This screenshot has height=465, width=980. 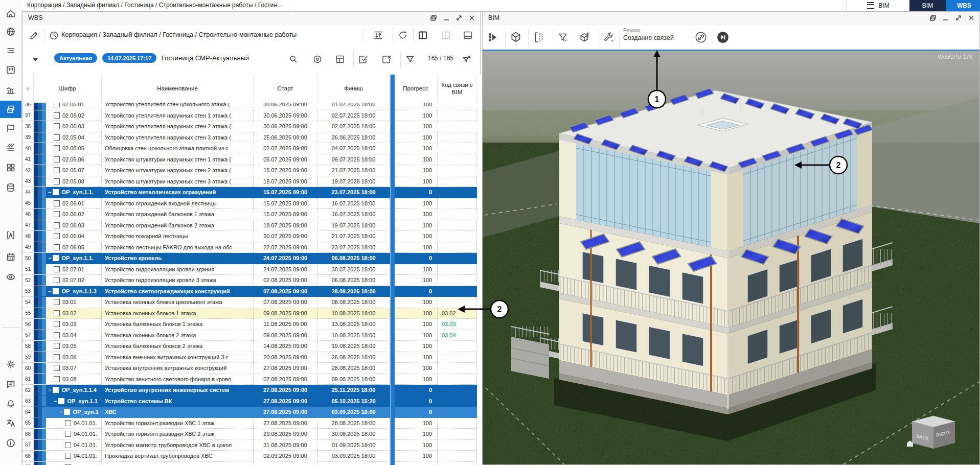 I want to click on wbs-breadcrumb: Корпорация / Западный филиал / Гостиница…, so click(x=179, y=35).